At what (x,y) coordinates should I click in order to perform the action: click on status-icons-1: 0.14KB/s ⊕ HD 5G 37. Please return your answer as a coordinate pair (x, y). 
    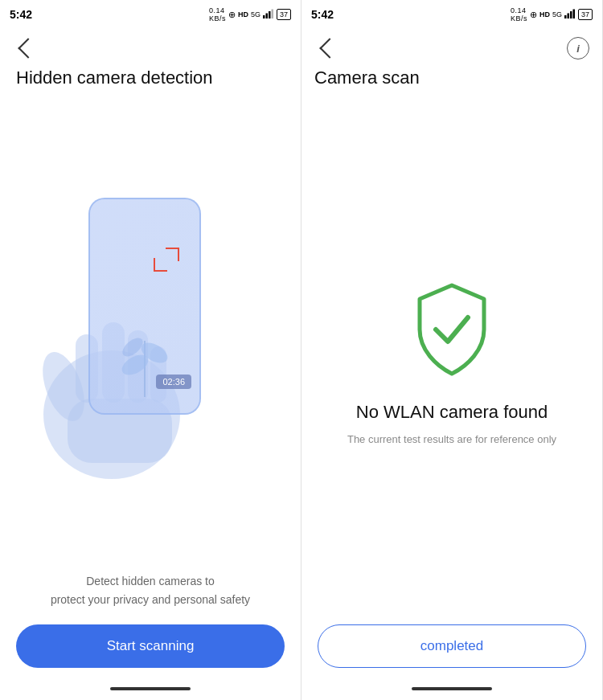
    Looking at the image, I should click on (250, 14).